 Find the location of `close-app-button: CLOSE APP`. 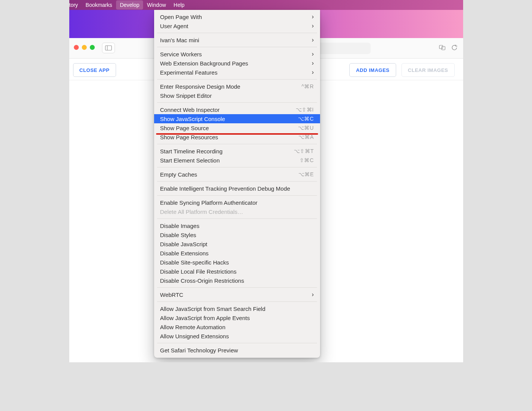

close-app-button: CLOSE APP is located at coordinates (94, 70).